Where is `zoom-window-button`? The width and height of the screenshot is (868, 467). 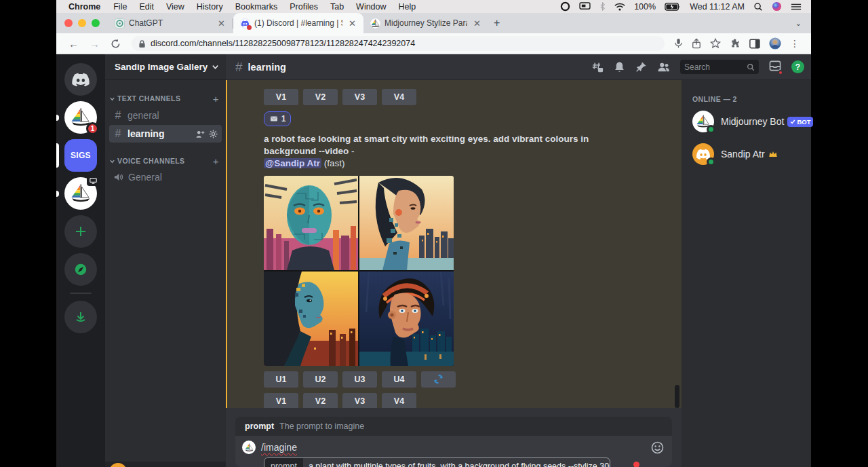 zoom-window-button is located at coordinates (96, 23).